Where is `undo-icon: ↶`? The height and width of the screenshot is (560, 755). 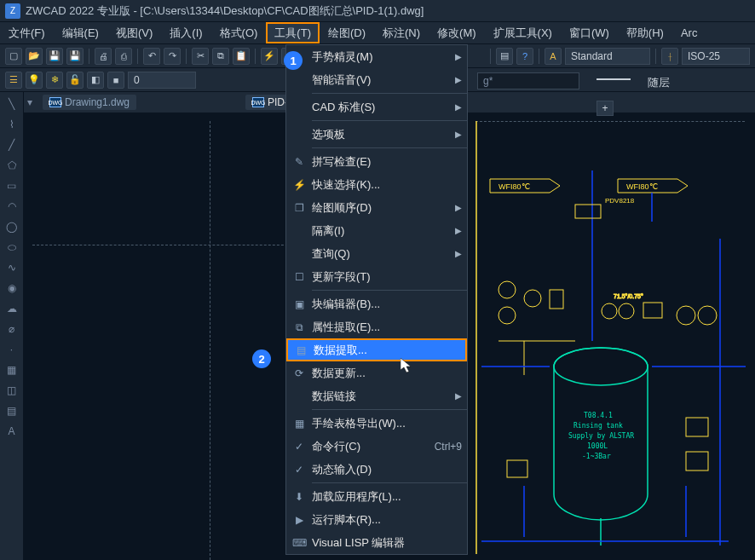 undo-icon: ↶ is located at coordinates (152, 56).